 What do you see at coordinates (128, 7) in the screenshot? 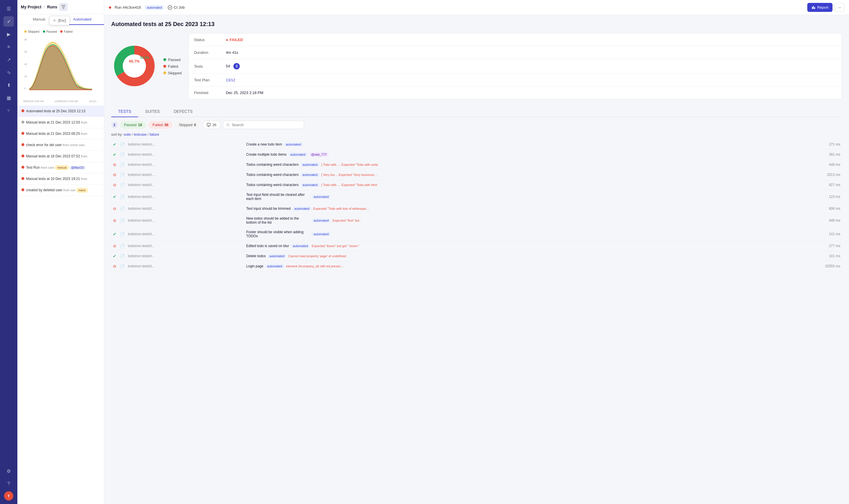
I see `run-id: Run #4c3ce416` at bounding box center [128, 7].